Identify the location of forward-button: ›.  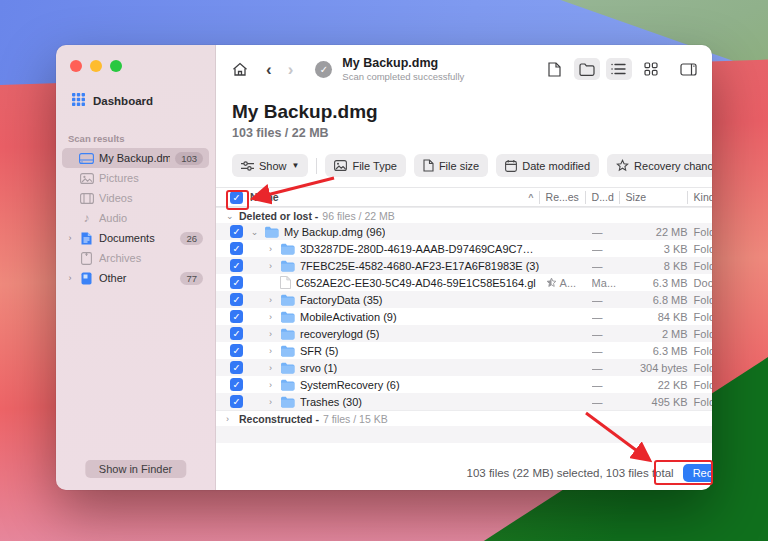
(291, 70).